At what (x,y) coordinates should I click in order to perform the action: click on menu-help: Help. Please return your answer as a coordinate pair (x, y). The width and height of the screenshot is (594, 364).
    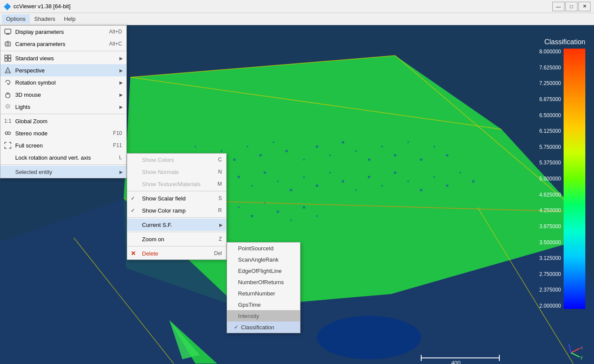
    Looking at the image, I should click on (69, 19).